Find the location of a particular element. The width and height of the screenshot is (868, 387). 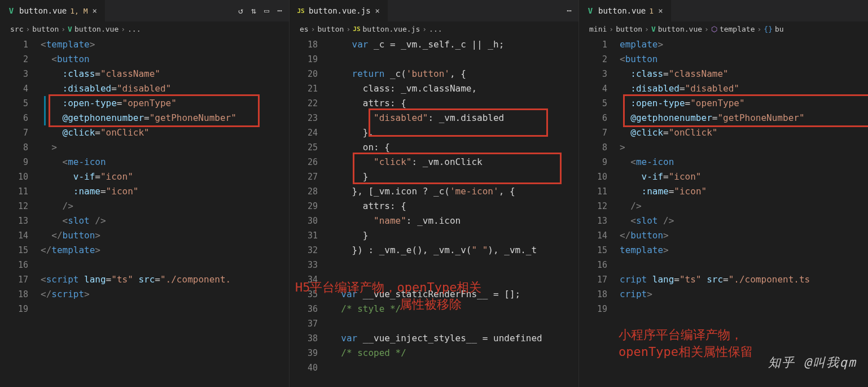

annotation-text: H5平台编译产物，openType相关 属性被移除 is located at coordinates (388, 296).